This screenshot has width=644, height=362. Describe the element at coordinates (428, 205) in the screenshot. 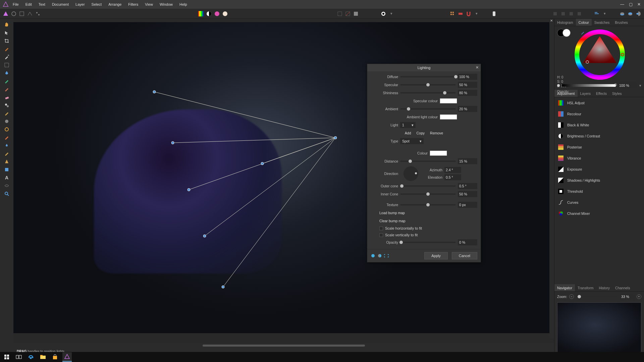

I see `texture-slider` at that location.